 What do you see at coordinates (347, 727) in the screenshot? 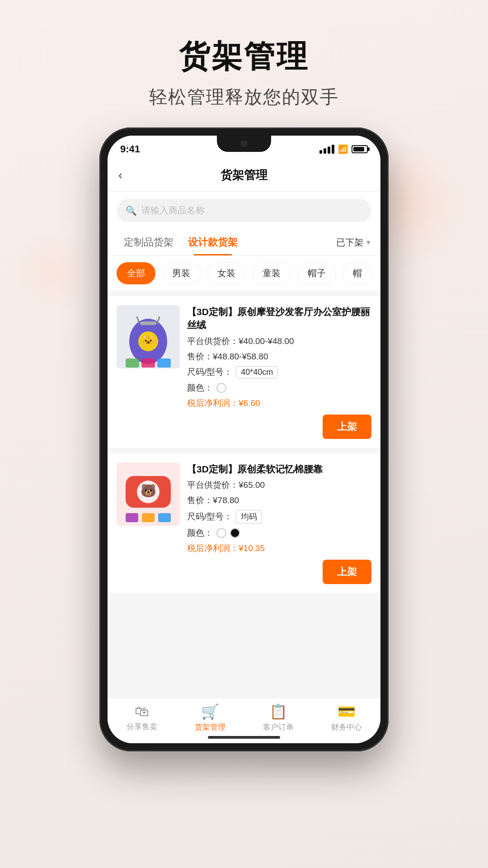
I see `finance-label: 财务中心` at bounding box center [347, 727].